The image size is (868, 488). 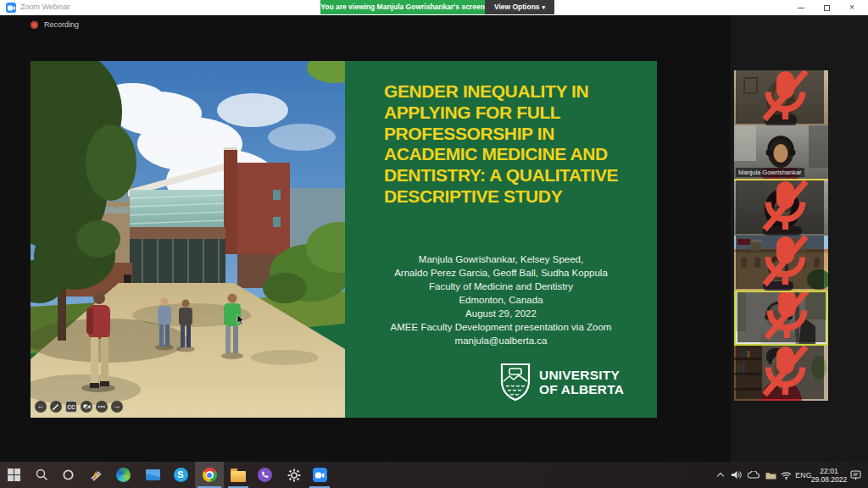 What do you see at coordinates (801, 7) in the screenshot?
I see `minimize-button` at bounding box center [801, 7].